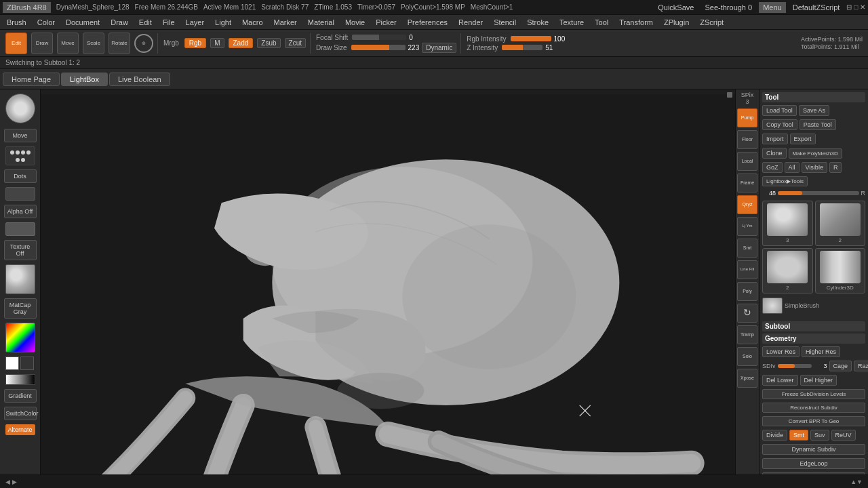 This screenshot has height=488, width=868. Describe the element at coordinates (601, 22) in the screenshot. I see `menu-tool: Tool` at that location.